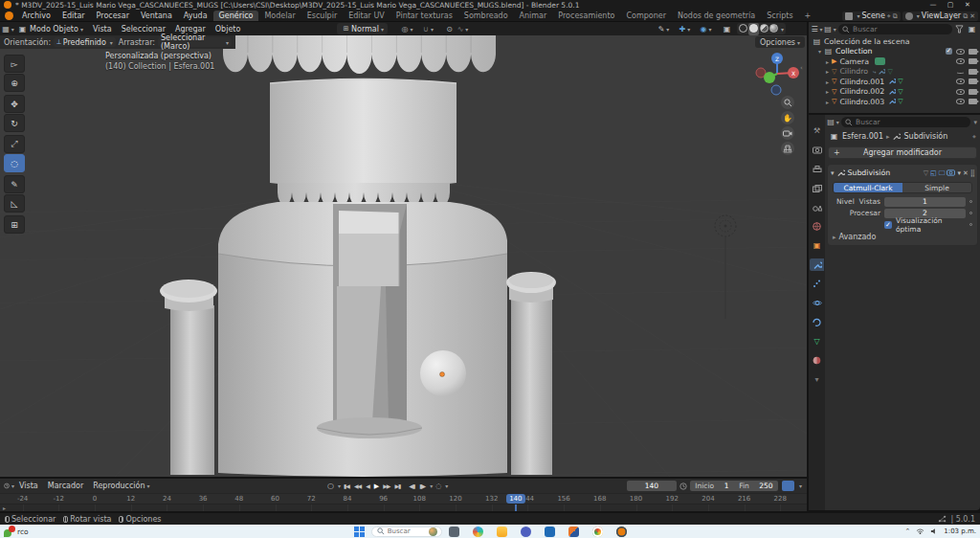 The image size is (980, 538). Describe the element at coordinates (817, 264) in the screenshot. I see `tab-modifiers-icon` at that location.